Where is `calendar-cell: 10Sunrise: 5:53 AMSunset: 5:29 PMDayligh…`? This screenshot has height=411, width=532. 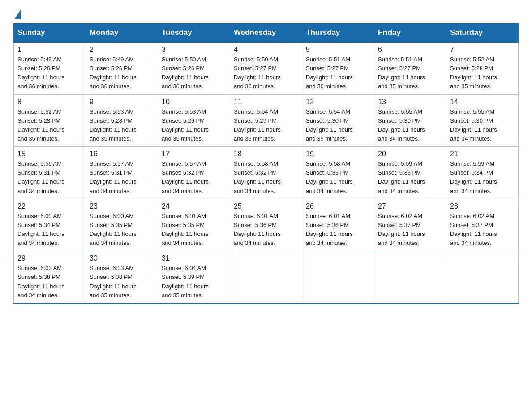
calendar-cell: 10Sunrise: 5:53 AMSunset: 5:29 PMDayligh… is located at coordinates (194, 121).